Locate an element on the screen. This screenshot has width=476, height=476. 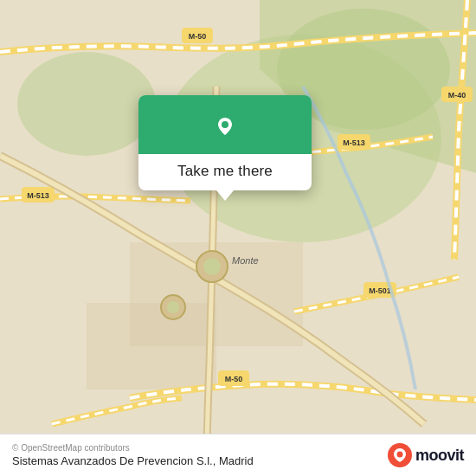
bottom-bar: © OpenStreetMap contributors Sistemas Av… is located at coordinates (238, 455).